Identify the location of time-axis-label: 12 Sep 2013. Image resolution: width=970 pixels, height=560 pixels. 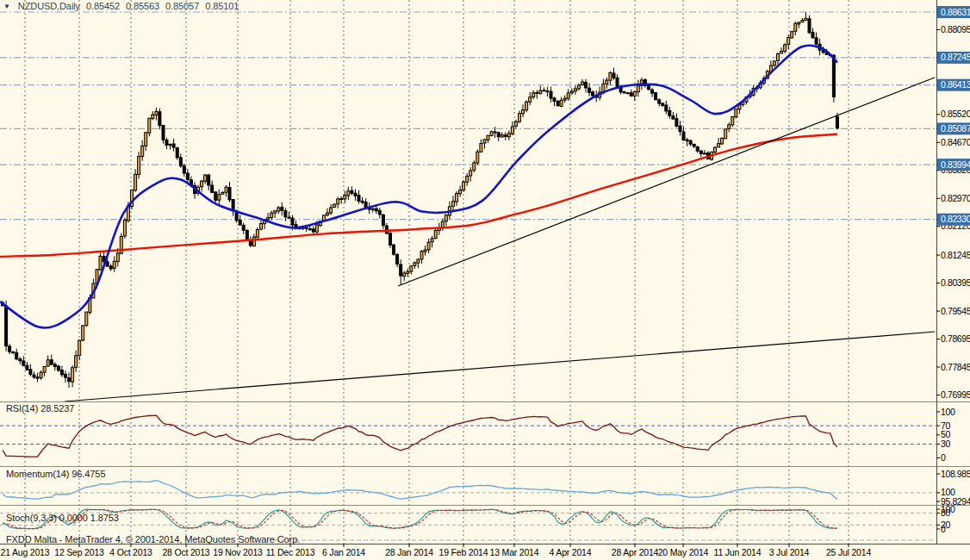
(79, 552).